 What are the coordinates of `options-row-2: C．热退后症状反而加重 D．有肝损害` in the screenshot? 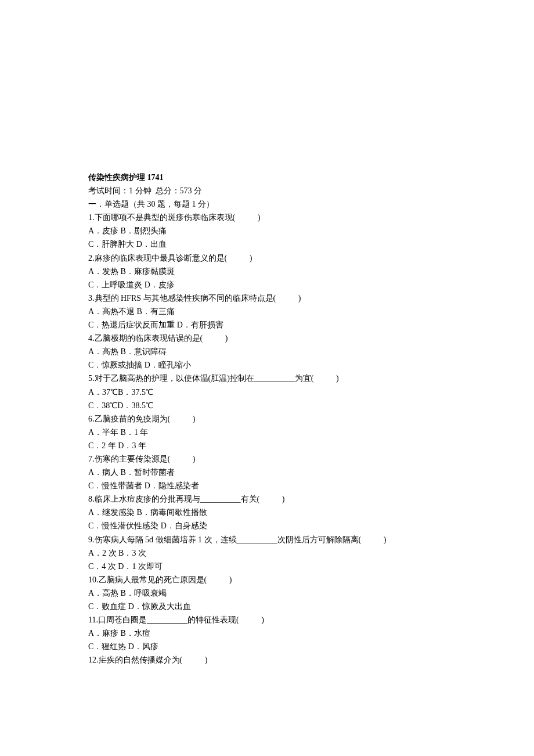 It's located at (267, 325).